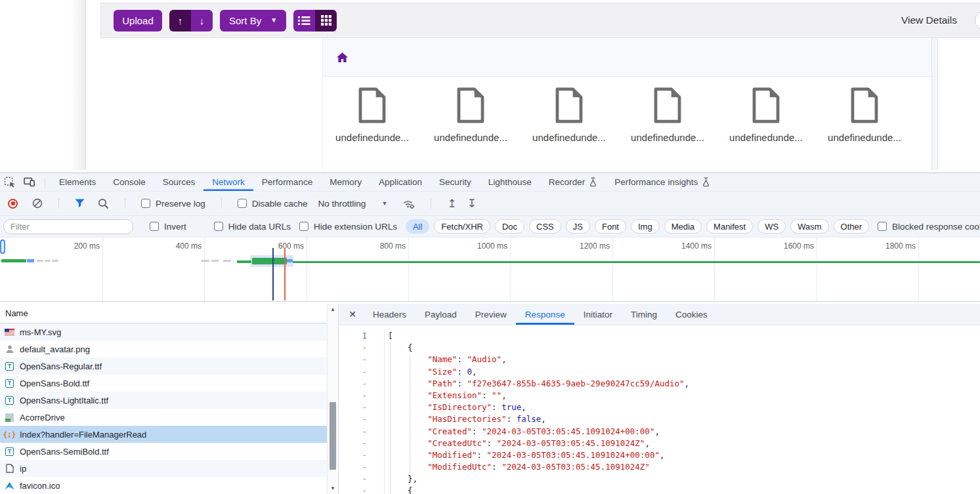 The width and height of the screenshot is (980, 494). What do you see at coordinates (683, 226) in the screenshot?
I see `filter-pill-media: Media` at bounding box center [683, 226].